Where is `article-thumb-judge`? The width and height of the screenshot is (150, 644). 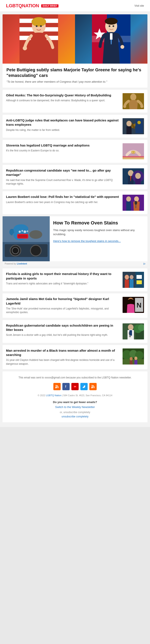
article-thumb-judge is located at coordinates (133, 126).